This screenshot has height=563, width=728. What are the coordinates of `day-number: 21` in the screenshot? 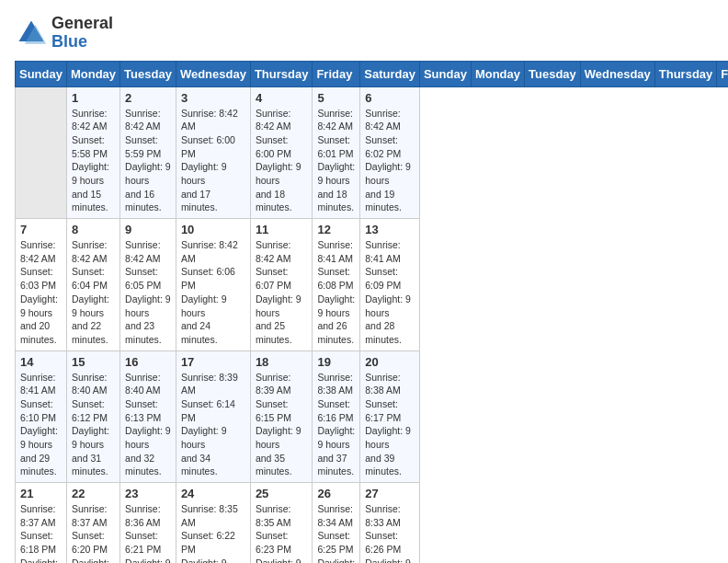 It's located at (40, 493).